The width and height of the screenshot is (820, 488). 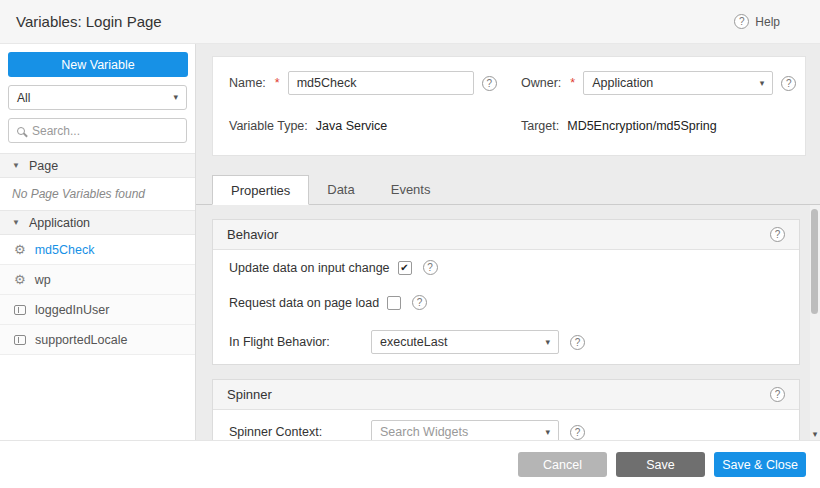 What do you see at coordinates (60, 223) in the screenshot?
I see `tree-section-application-label: Application` at bounding box center [60, 223].